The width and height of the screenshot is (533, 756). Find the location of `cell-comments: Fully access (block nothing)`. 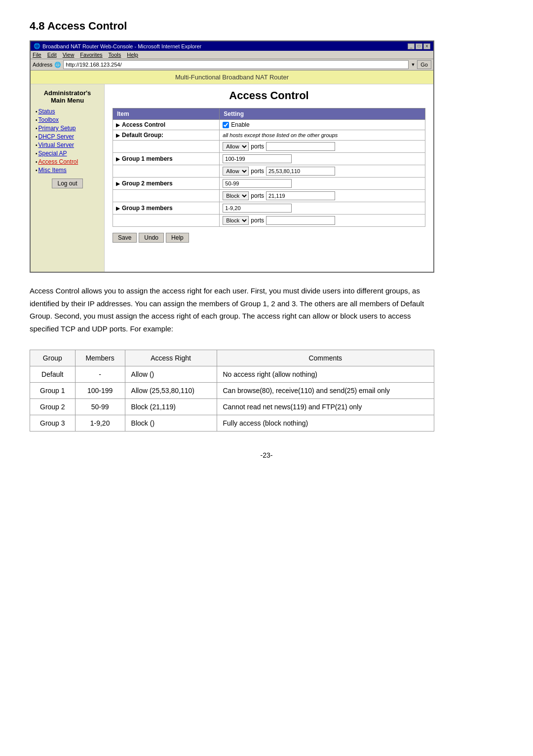

cell-comments: Fully access (block nothing) is located at coordinates (326, 423).